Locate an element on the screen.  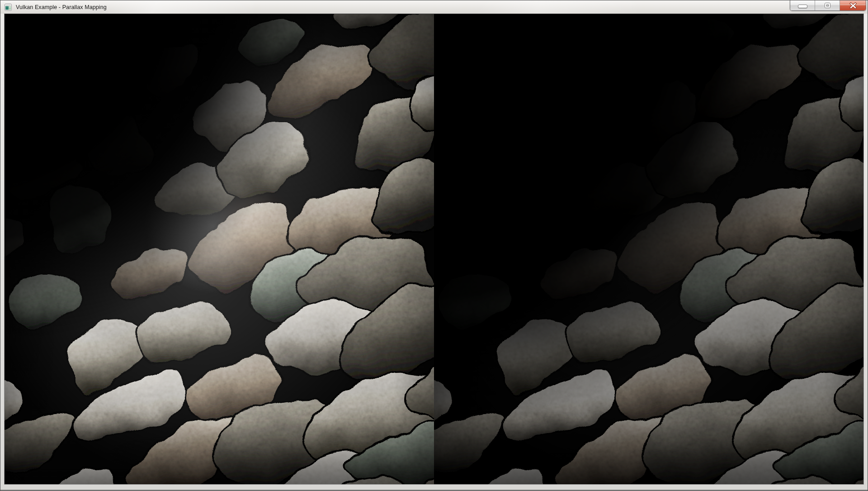
window-title: Vulkan Example - Parallax Mapping is located at coordinates (61, 7).